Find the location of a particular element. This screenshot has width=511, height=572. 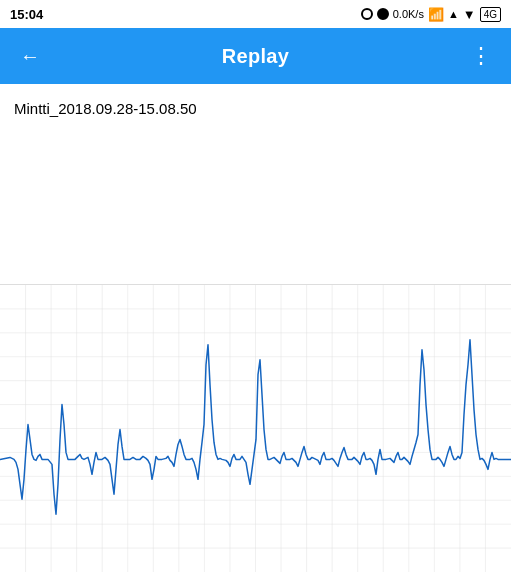

wifi-icon: ▼ is located at coordinates (470, 14).